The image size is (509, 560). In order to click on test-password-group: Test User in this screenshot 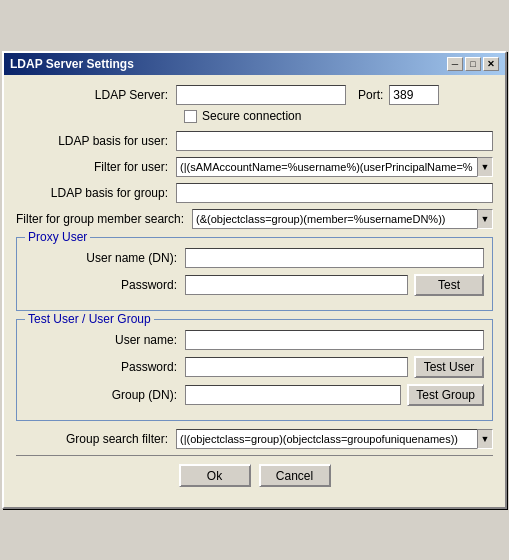, I will do `click(334, 367)`.